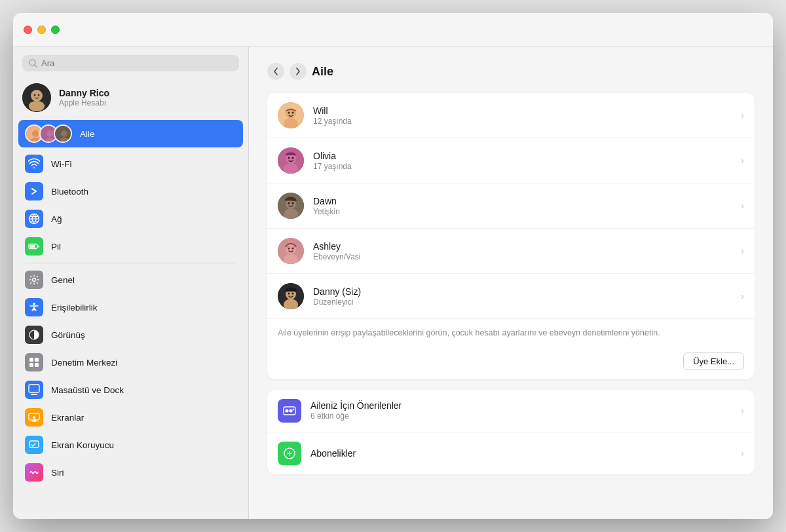 This screenshot has width=786, height=532. I want to click on sidebar-item-ekranlar: Ekranlar, so click(131, 417).